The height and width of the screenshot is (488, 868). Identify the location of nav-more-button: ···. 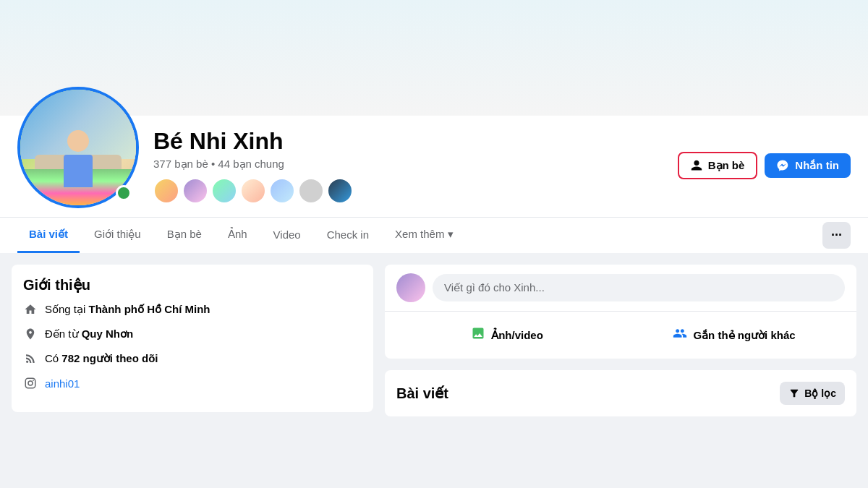
(836, 236).